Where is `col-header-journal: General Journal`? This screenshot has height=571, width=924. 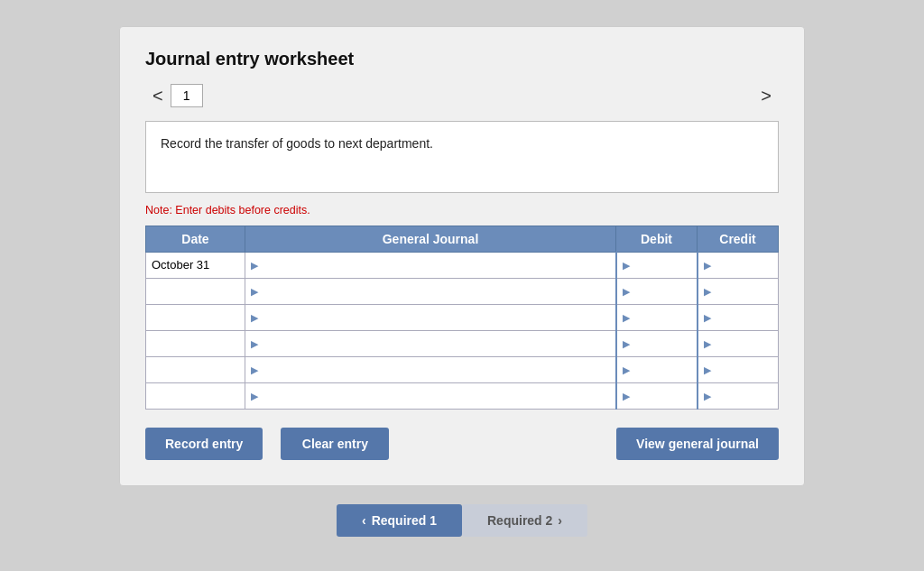 col-header-journal: General Journal is located at coordinates (431, 238).